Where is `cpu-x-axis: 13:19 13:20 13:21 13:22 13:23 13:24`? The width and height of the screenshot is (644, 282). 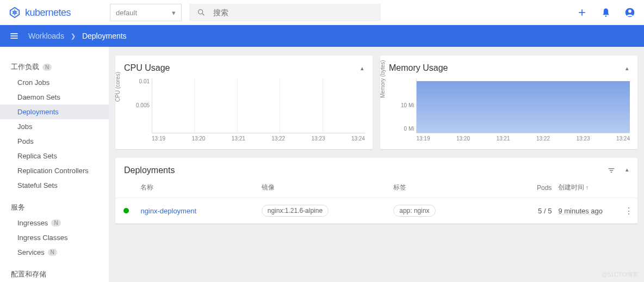
cpu-x-axis: 13:19 13:20 13:21 13:22 13:23 13:24 is located at coordinates (258, 137).